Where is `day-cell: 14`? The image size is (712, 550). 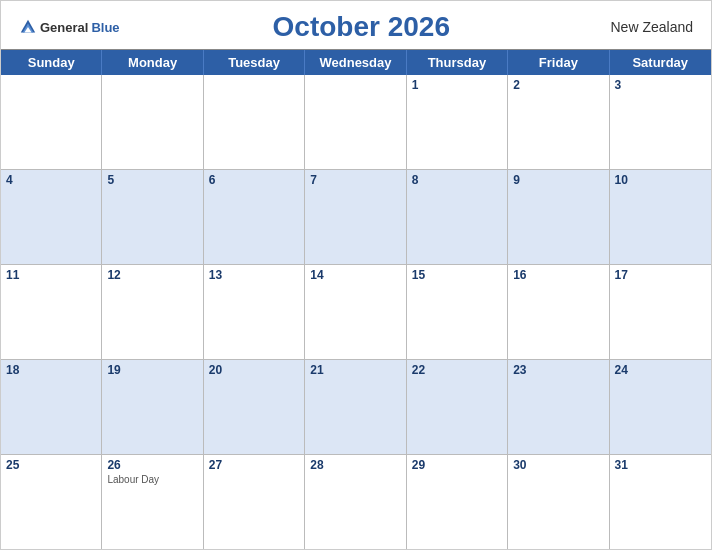
day-cell: 14 is located at coordinates (356, 312).